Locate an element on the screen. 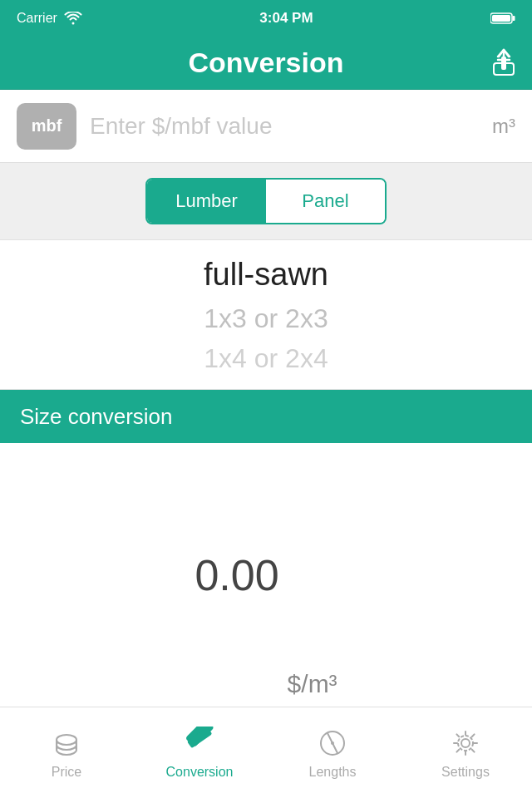  picker-main-text: full-sawn is located at coordinates (266, 274).